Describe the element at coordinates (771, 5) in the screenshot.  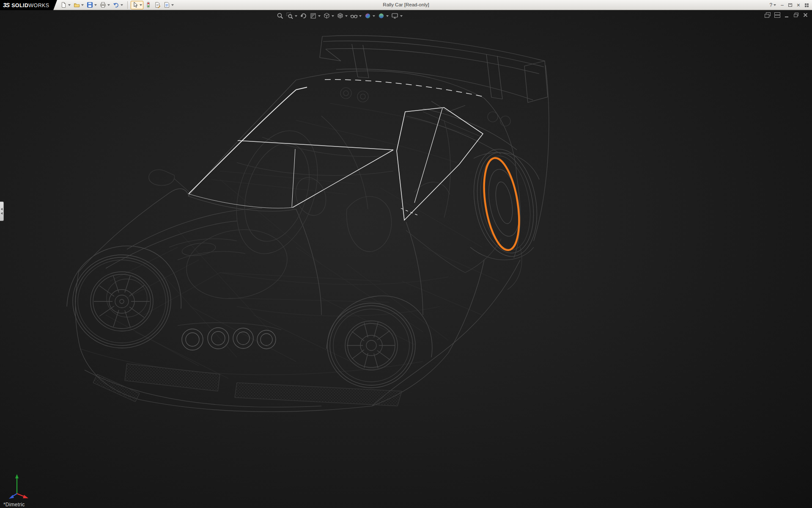
I see `help-icon: ?` at that location.